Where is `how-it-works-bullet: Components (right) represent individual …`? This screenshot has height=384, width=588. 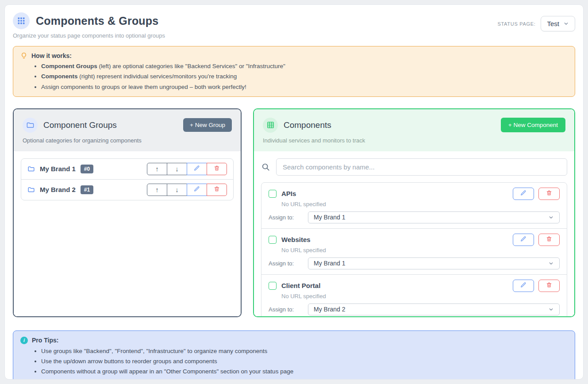 how-it-works-bullet: Components (right) represent individual … is located at coordinates (304, 77).